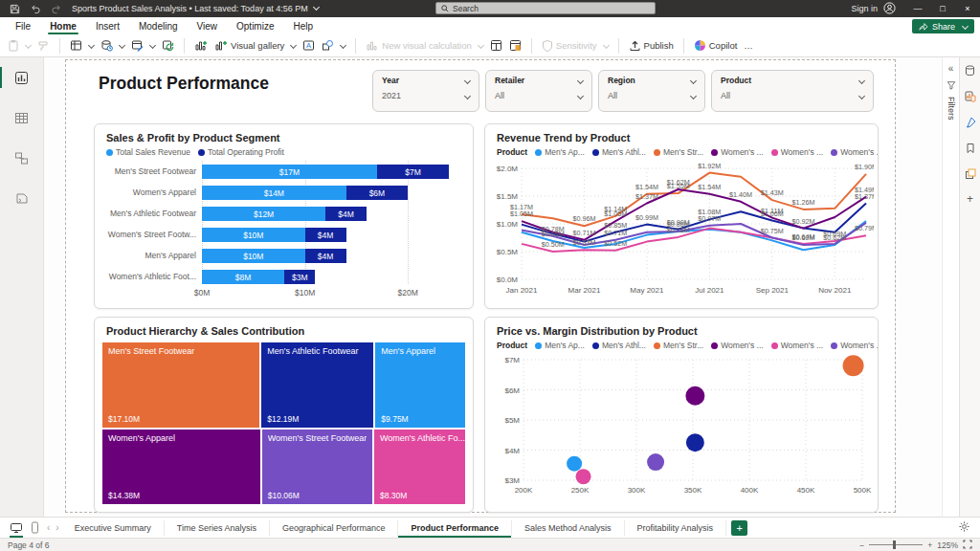 The image size is (980, 551). I want to click on menu-home: Home, so click(63, 27).